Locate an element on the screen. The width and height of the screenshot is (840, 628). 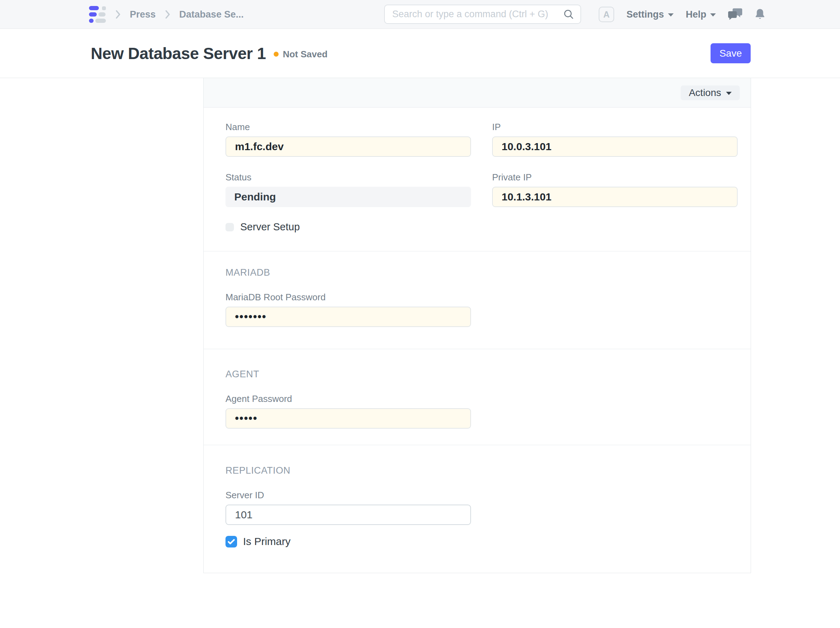
search-input is located at coordinates (476, 14).